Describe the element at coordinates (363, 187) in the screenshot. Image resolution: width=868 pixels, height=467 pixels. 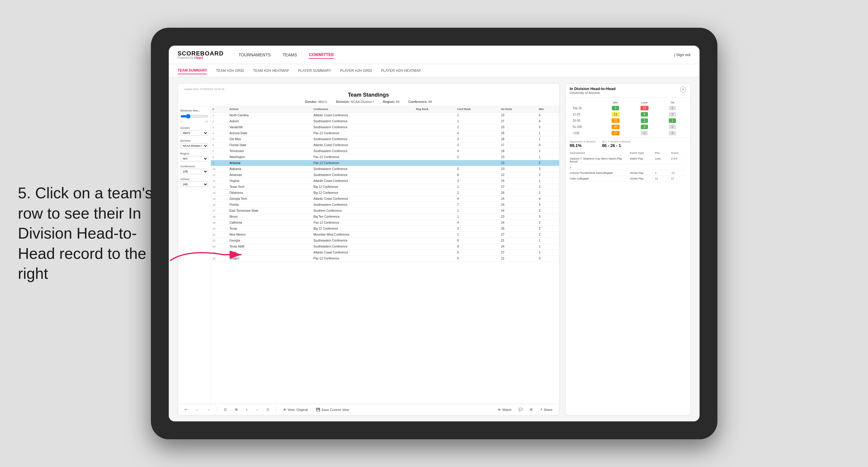
I see `cell-conference: Big 12 Conference` at that location.